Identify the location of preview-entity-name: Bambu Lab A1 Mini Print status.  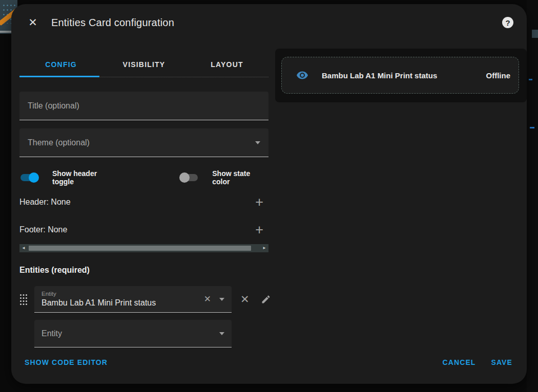
(379, 76).